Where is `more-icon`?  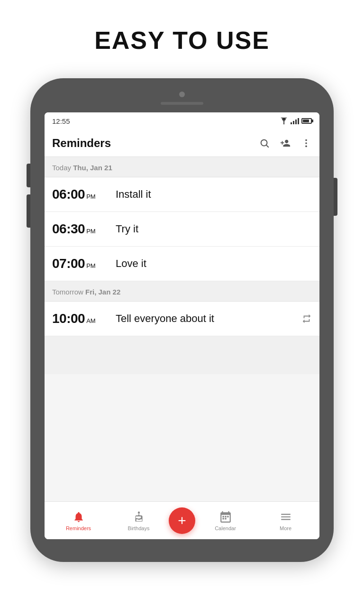
more-icon is located at coordinates (286, 517).